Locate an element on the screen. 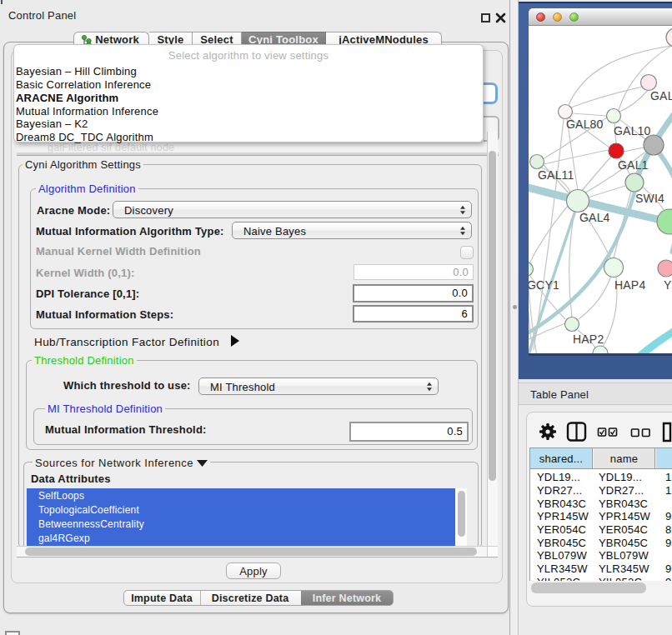  svg-text: GAL4 is located at coordinates (595, 218).